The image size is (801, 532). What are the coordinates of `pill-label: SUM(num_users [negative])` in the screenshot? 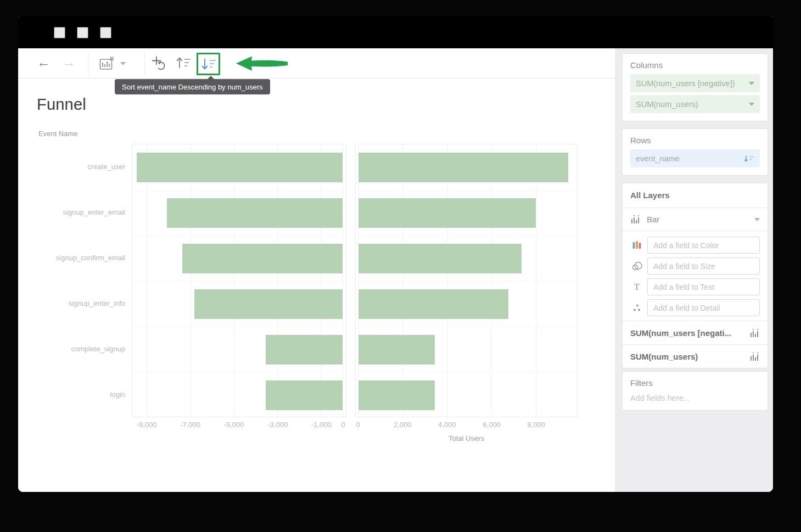 It's located at (685, 83).